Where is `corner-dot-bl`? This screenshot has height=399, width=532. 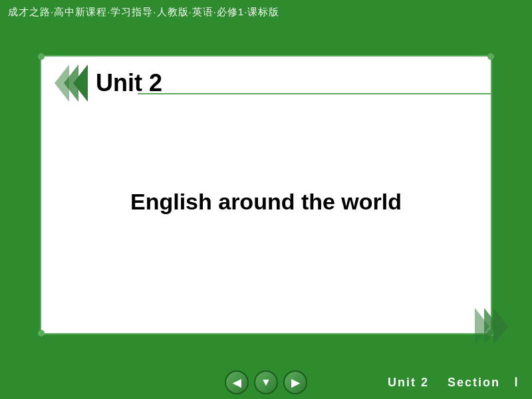
corner-dot-bl is located at coordinates (41, 333).